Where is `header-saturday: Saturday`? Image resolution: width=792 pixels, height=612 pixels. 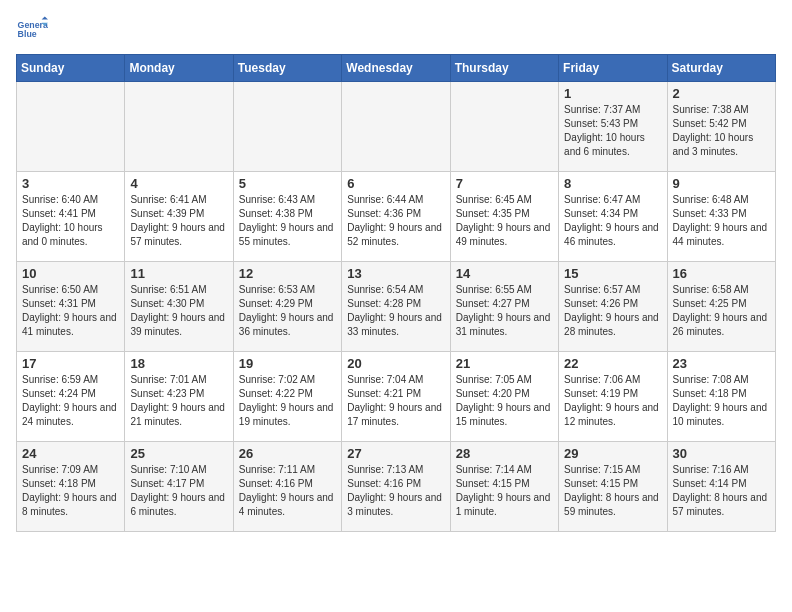 header-saturday: Saturday is located at coordinates (721, 68).